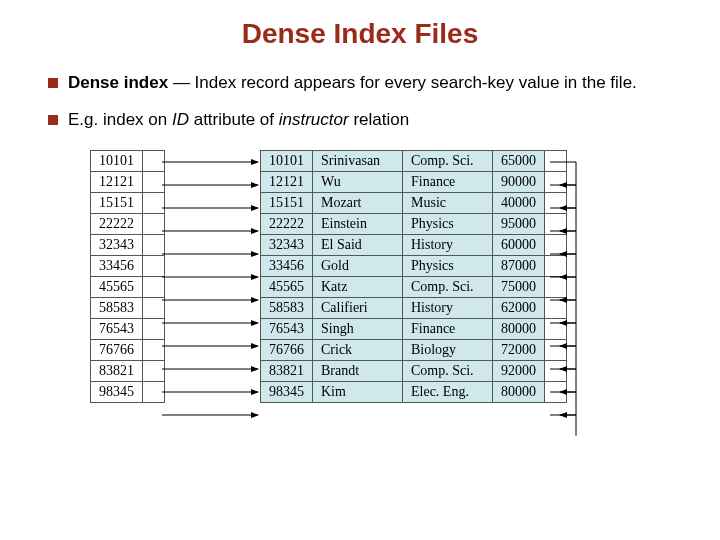 This screenshot has height=540, width=720. I want to click on record-name-cell: Crick, so click(358, 350).